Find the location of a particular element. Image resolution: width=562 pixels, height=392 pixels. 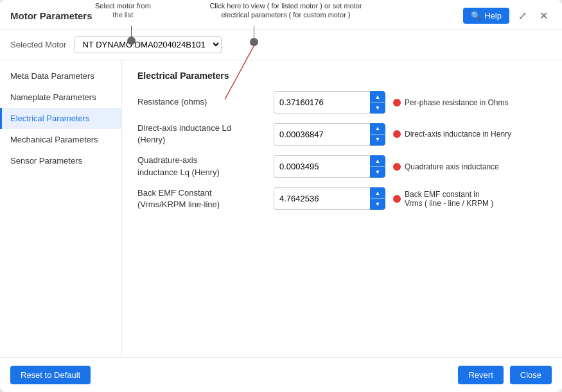

dot-lq is located at coordinates (397, 167).